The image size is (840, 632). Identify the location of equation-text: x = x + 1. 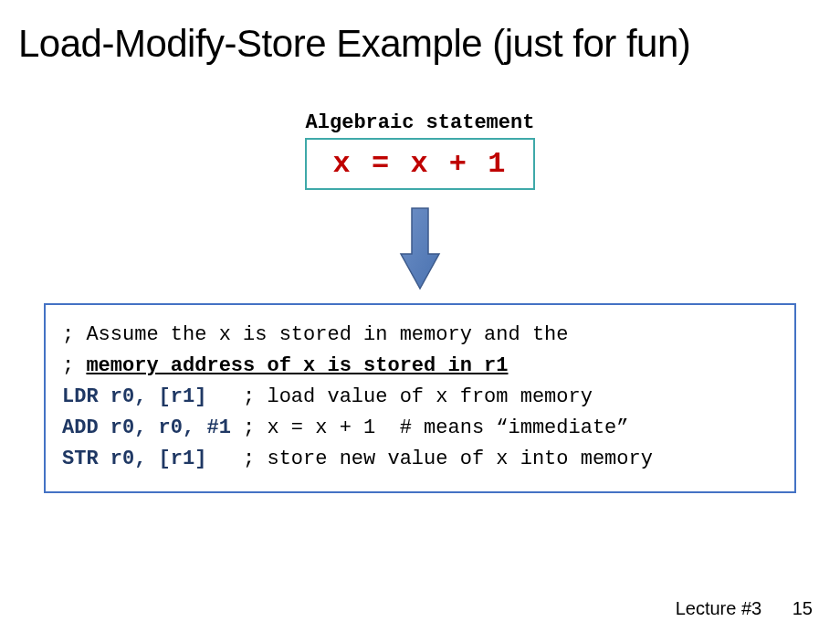
(420, 164).